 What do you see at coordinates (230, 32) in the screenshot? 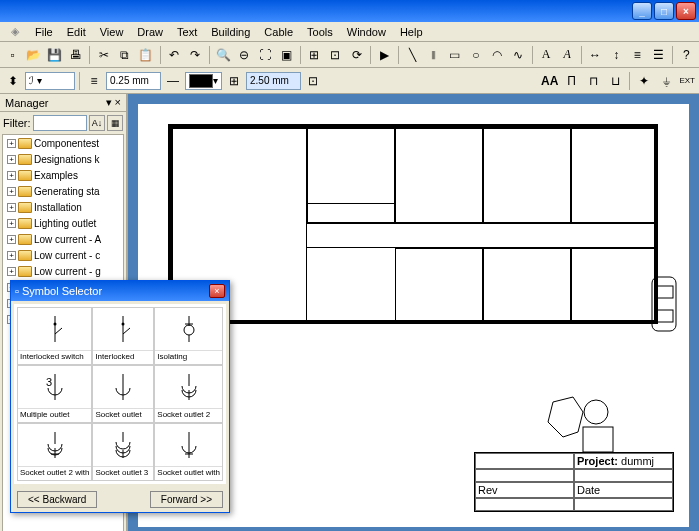
I see `menu-building: Building` at bounding box center [230, 32].